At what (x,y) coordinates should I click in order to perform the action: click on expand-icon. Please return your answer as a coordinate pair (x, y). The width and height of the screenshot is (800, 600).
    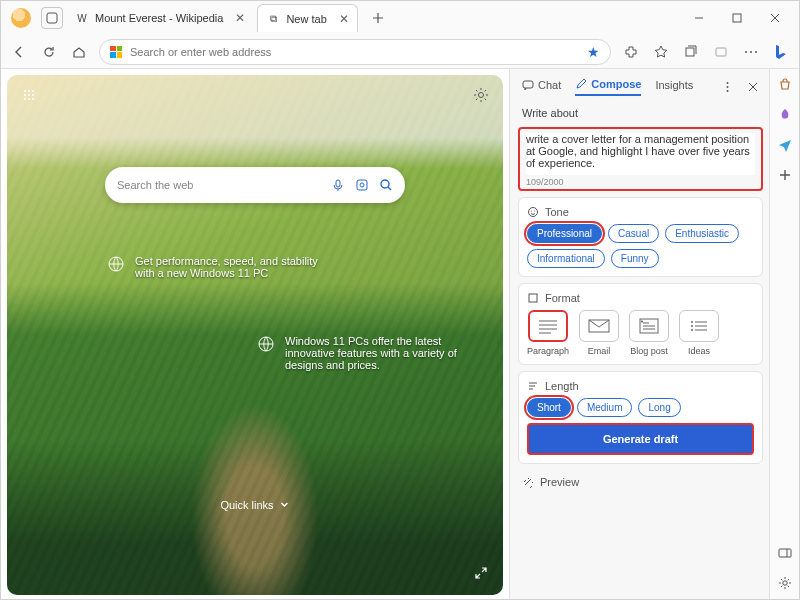
    Looking at the image, I should click on (481, 573).